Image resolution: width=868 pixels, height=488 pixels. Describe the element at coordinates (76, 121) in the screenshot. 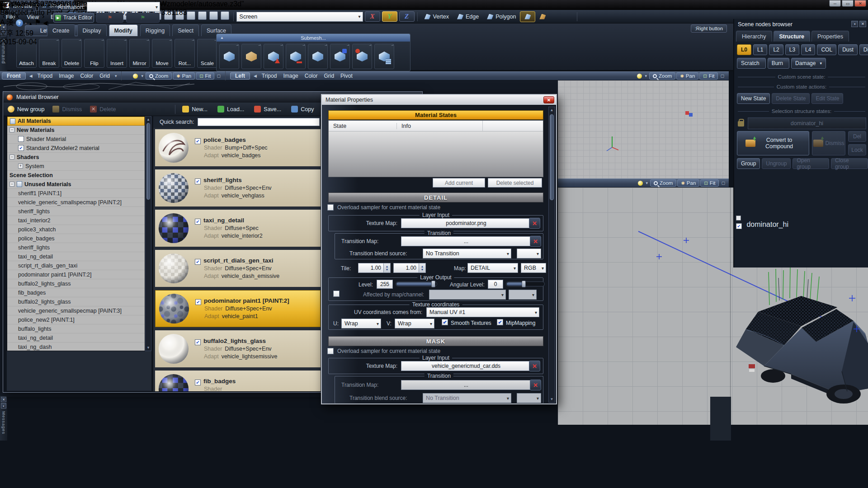

I see `material-tree-row: All Materials` at that location.